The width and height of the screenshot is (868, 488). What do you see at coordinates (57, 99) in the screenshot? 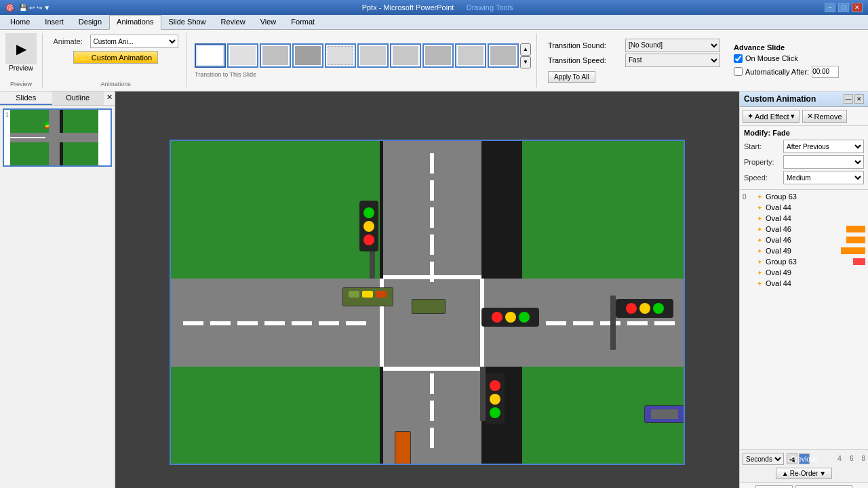
I see `slides-tabs: Slides Outline ✕` at bounding box center [57, 99].